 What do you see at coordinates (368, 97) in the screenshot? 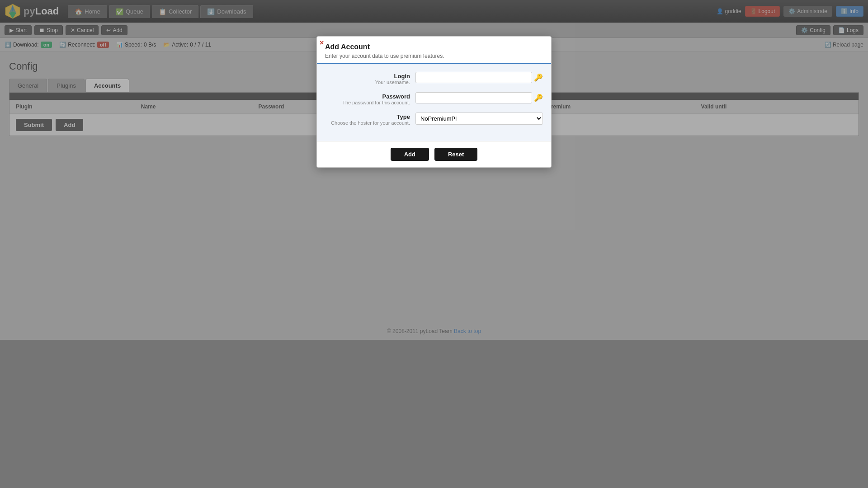
I see `password-label: Password` at bounding box center [368, 97].